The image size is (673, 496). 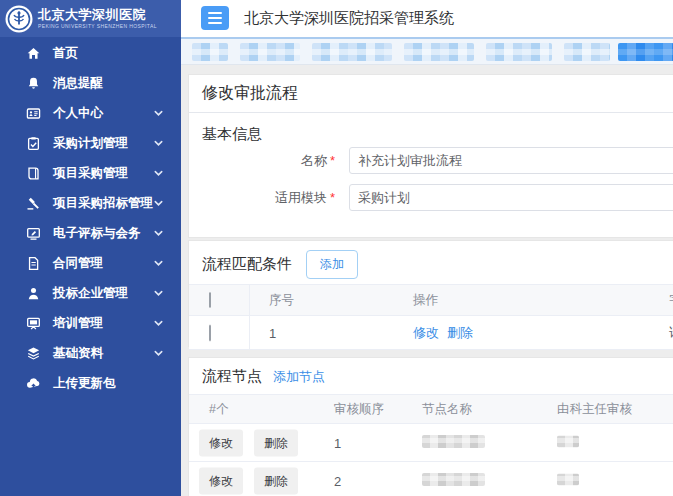 I want to click on sidebar-item-upload-update-package: 上传更新包, so click(x=90, y=383).